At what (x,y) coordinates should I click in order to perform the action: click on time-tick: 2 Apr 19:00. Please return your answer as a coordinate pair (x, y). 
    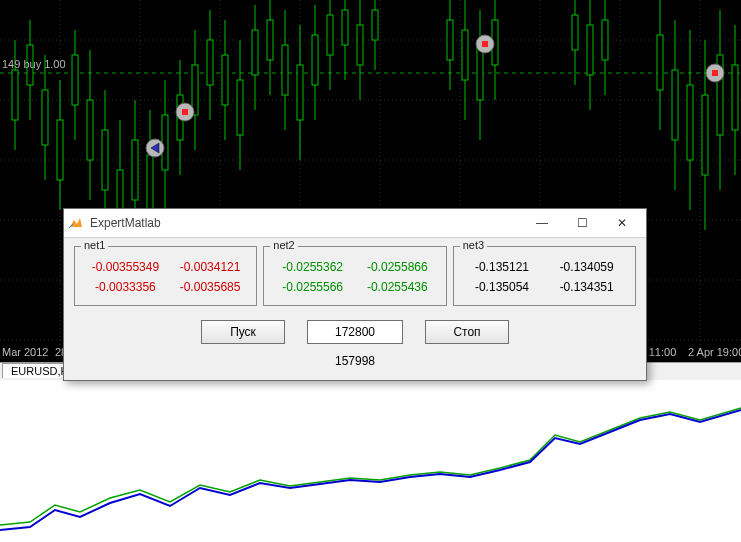
    Looking at the image, I should click on (714, 352).